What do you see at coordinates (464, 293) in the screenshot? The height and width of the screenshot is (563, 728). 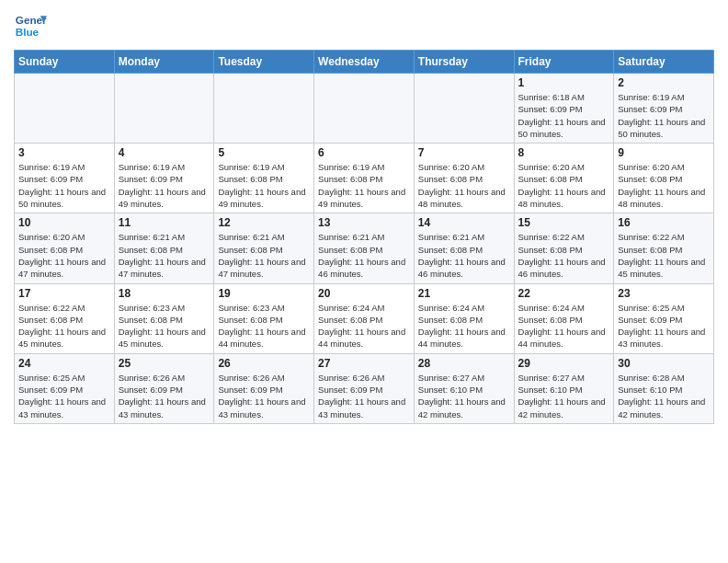 I see `day-number: 21` at bounding box center [464, 293].